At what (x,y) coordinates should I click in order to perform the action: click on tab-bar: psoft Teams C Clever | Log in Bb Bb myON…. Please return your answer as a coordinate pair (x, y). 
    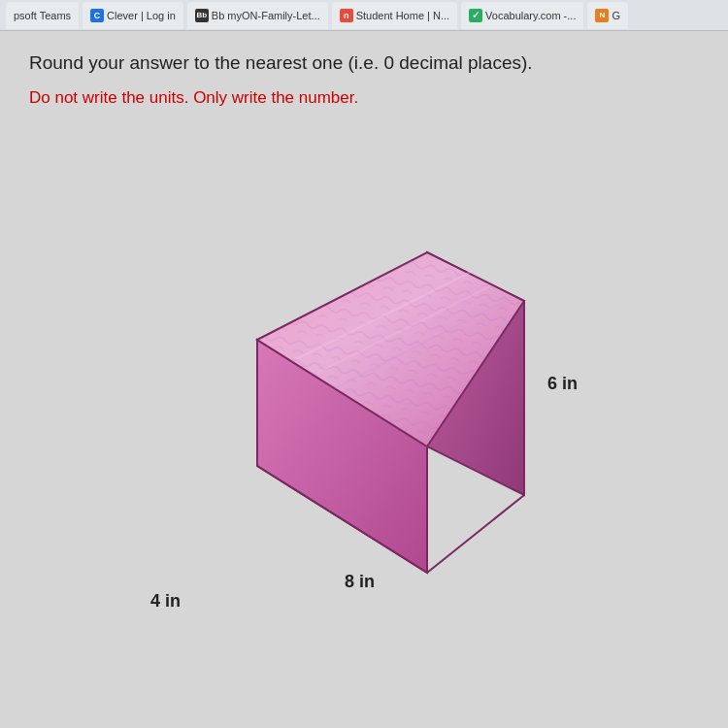
    Looking at the image, I should click on (364, 16).